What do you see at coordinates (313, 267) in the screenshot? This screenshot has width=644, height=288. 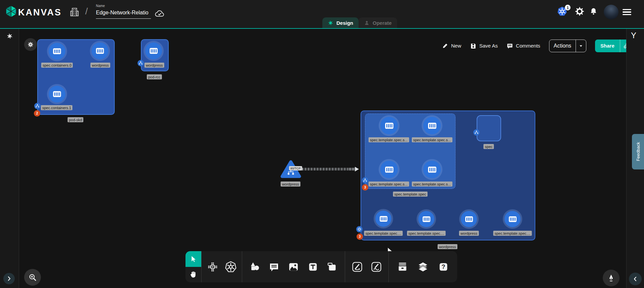 I see `text-tool` at bounding box center [313, 267].